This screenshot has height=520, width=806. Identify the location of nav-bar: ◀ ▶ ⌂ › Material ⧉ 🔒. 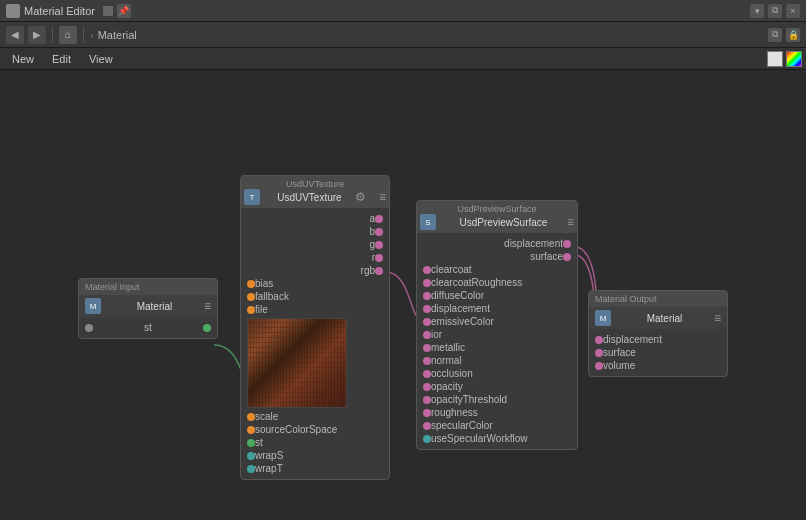
(403, 35).